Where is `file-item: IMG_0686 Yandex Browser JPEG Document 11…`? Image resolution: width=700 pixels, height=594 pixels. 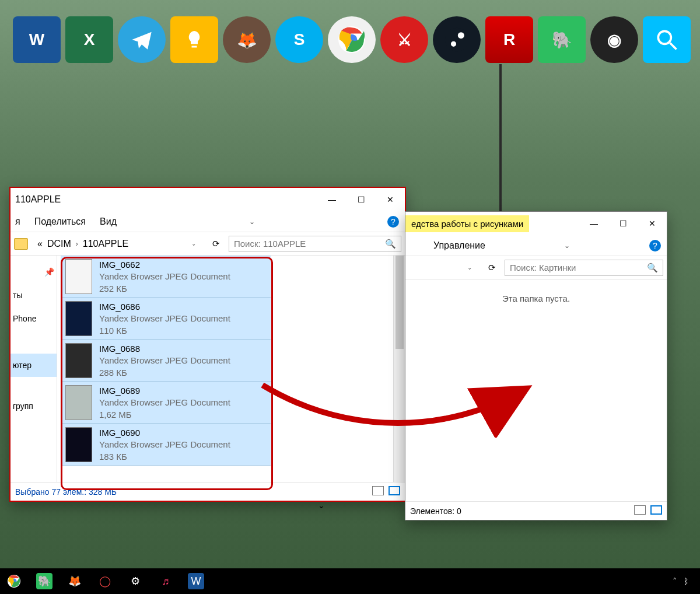 file-item: IMG_0686 Yandex Browser JPEG Document 11… is located at coordinates (166, 319).